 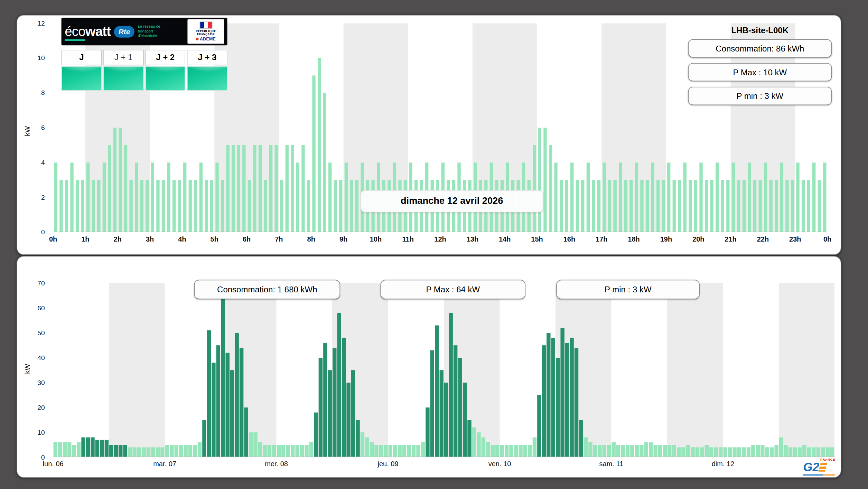 I want to click on y-tick-label: 50, so click(x=41, y=333).